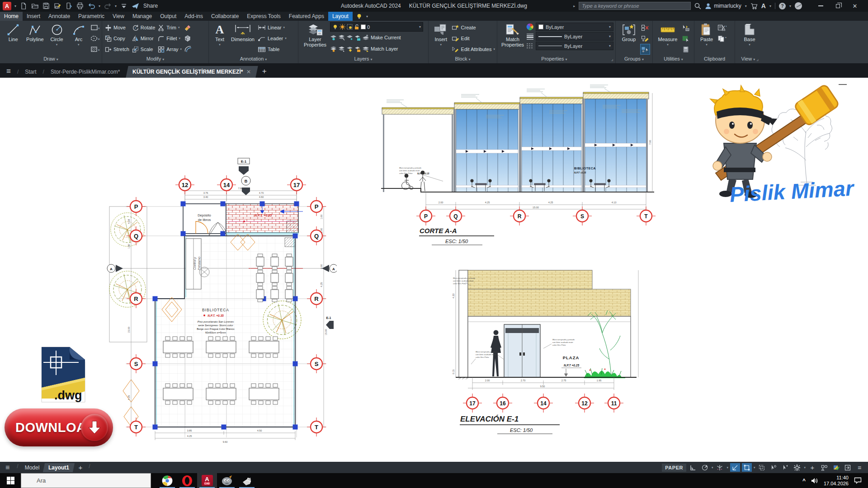  Describe the element at coordinates (805, 468) in the screenshot. I see `gear-caret-icon: ▾` at that location.